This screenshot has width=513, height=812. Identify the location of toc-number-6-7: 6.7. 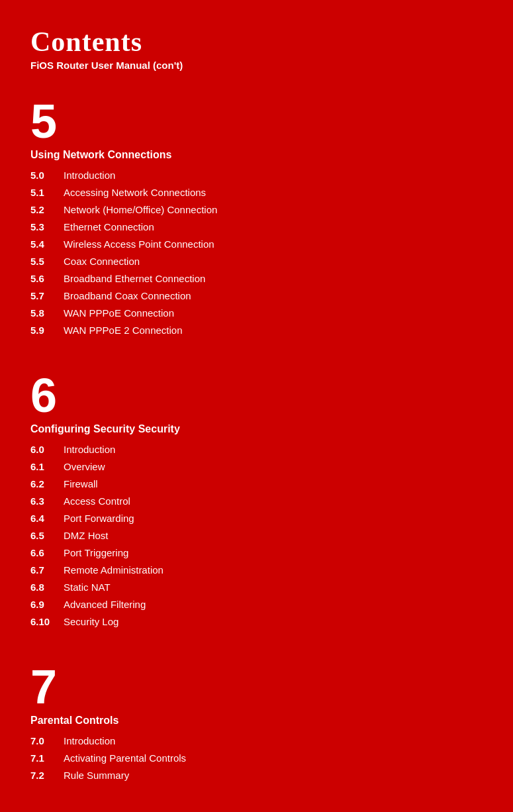
(47, 570).